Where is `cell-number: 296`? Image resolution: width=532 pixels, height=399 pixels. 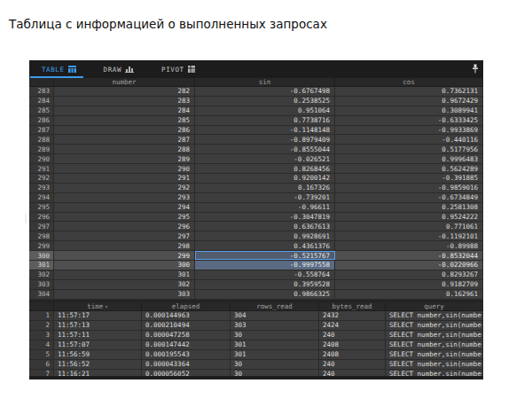 cell-number: 296 is located at coordinates (124, 226).